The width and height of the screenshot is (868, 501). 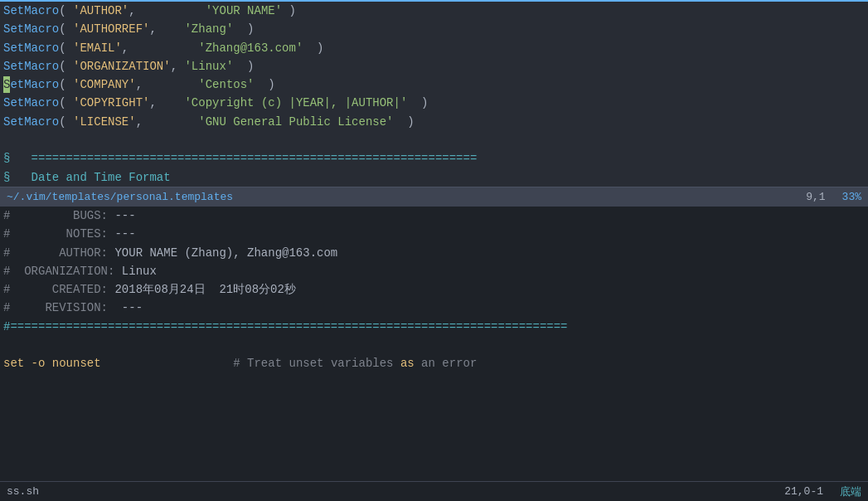 What do you see at coordinates (101, 11) in the screenshot?
I see `key: 'AUTHOR'` at bounding box center [101, 11].